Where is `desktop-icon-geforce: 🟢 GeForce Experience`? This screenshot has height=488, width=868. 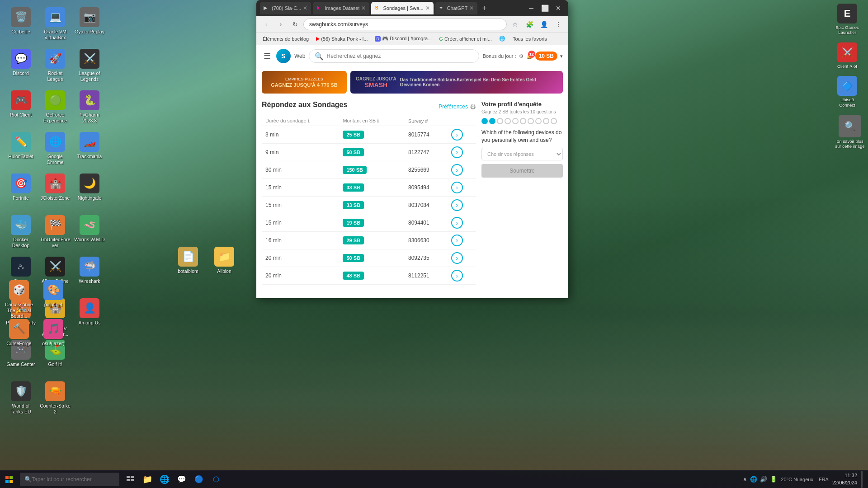
desktop-icon-geforce: 🟢 GeForce Experience is located at coordinates (55, 107).